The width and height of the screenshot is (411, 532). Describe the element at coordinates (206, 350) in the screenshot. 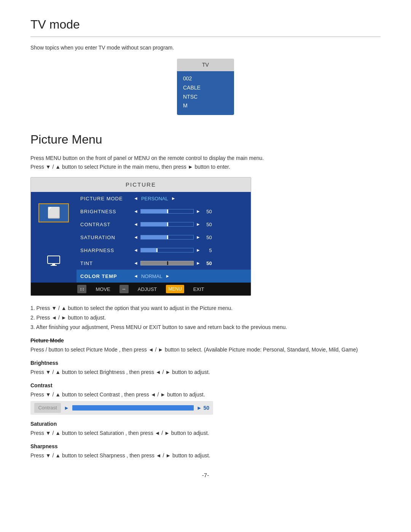

I see `subsection-text-picture-mode: Press / button to select Picture Mode , …` at that location.